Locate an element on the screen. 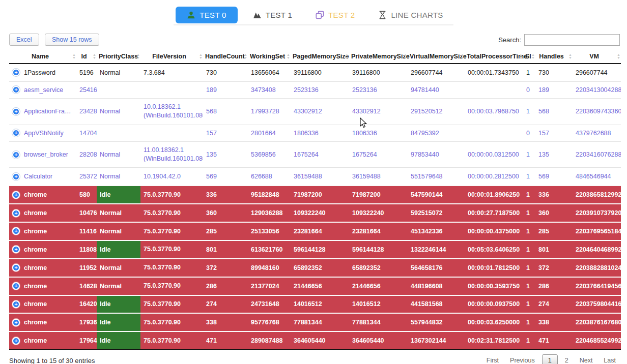  table-row: +ApplicationFrameHost23428Normal10.0.183… is located at coordinates (315, 111).